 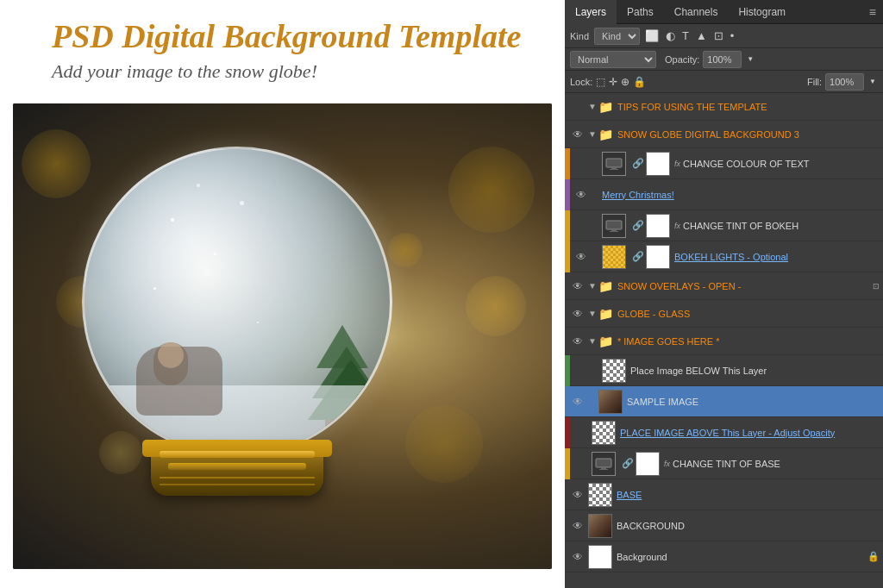 What do you see at coordinates (755, 371) in the screenshot?
I see `layer-name: Place Image BELOW This Layer` at bounding box center [755, 371].